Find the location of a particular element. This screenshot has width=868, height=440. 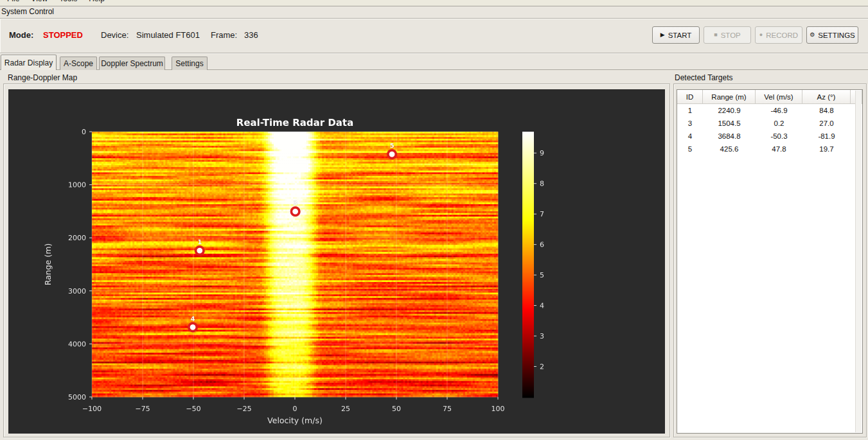

table-cell: 0.2 is located at coordinates (779, 123).